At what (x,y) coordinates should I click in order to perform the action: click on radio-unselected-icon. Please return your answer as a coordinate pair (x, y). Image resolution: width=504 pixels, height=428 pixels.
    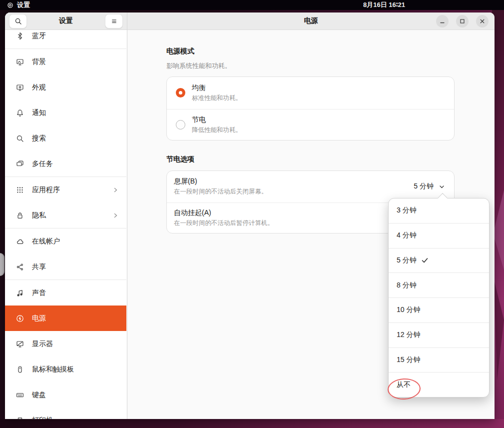
    Looking at the image, I should click on (181, 125).